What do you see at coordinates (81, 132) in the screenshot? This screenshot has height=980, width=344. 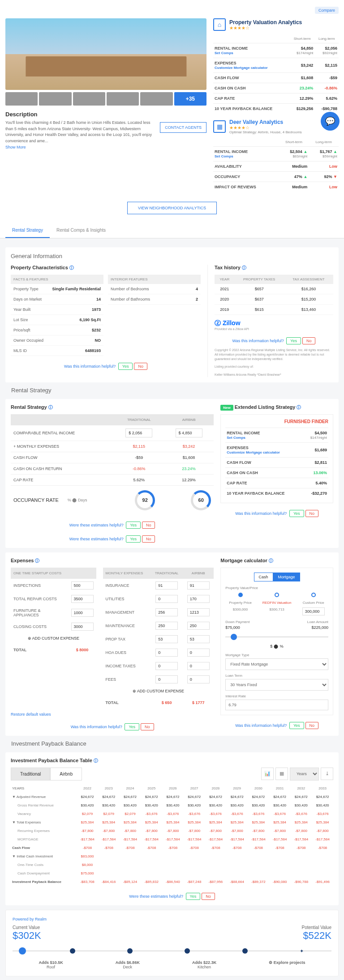 I see `description-text: You'll love this charming 4 Bed / 2 Bath…` at bounding box center [81, 132].